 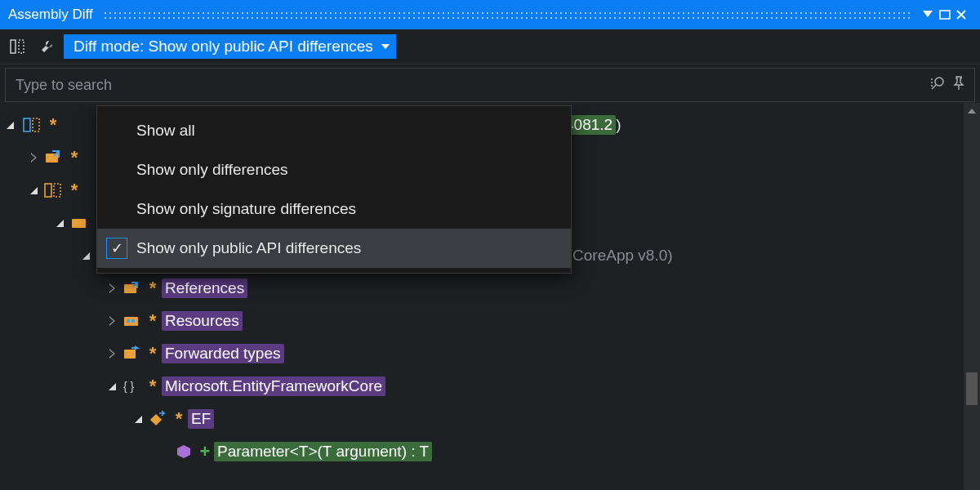 What do you see at coordinates (117, 248) in the screenshot?
I see `check-icon: ✓` at bounding box center [117, 248].